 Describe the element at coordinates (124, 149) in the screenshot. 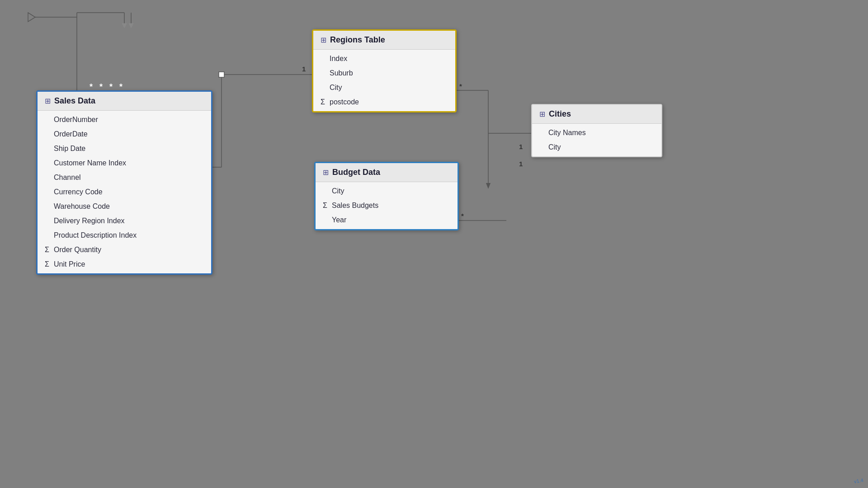

I see `field-ship-date: Ship Date` at that location.